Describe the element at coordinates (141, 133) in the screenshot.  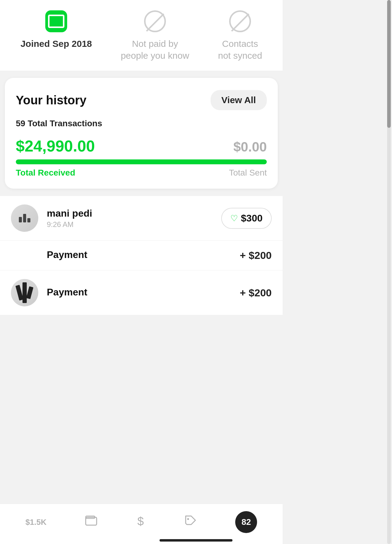
I see `history-card: Your history View All 59 Total Transacti…` at that location.